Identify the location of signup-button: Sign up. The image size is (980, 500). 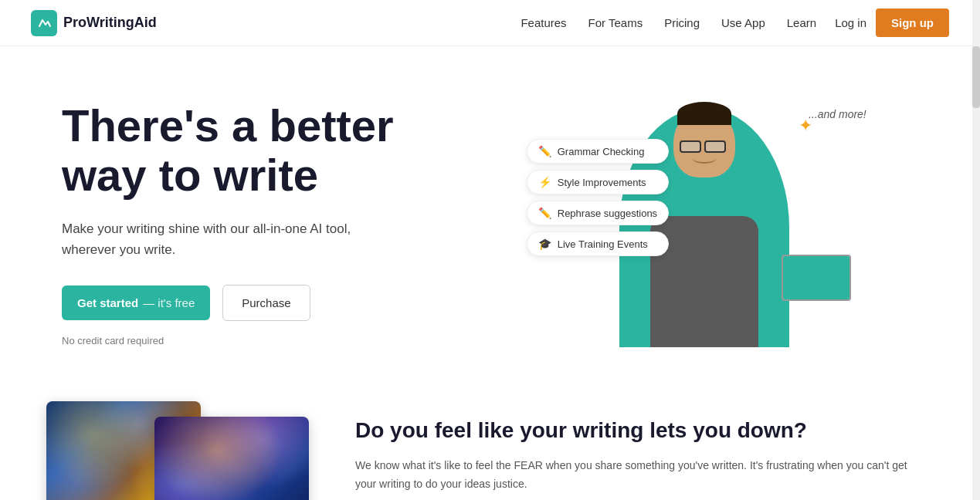
(913, 23).